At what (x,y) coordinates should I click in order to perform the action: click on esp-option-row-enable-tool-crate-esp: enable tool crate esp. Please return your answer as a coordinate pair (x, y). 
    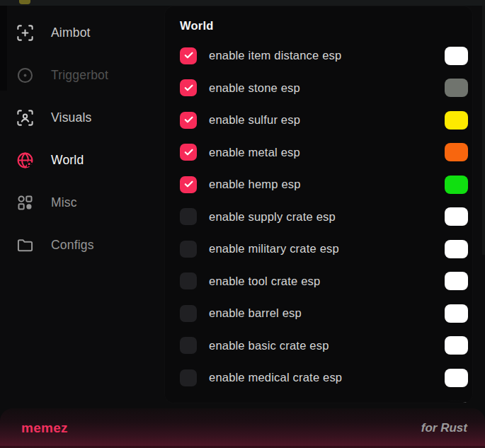
    Looking at the image, I should click on (319, 282).